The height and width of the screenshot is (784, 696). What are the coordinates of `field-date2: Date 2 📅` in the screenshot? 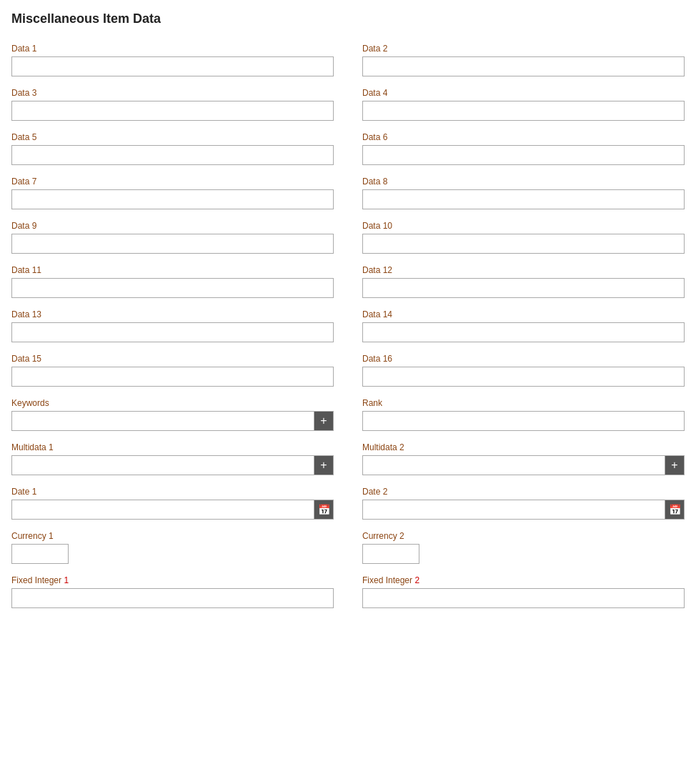 It's located at (523, 503).